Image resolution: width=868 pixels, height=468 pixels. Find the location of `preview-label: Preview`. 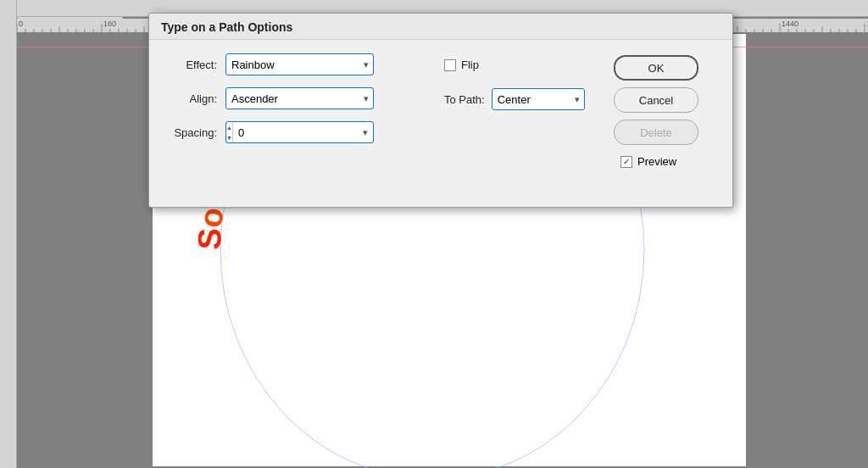

preview-label: Preview is located at coordinates (657, 161).